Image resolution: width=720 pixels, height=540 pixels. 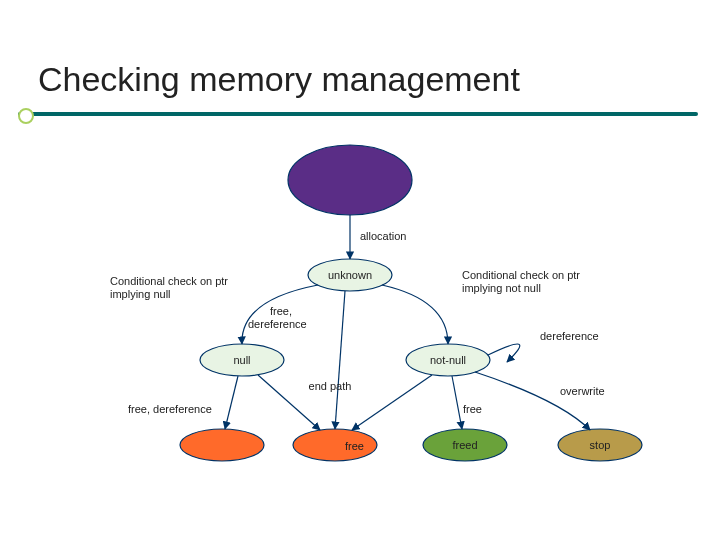 What do you see at coordinates (457, 402) in the screenshot?
I see `edge-notnull-freed` at bounding box center [457, 402].